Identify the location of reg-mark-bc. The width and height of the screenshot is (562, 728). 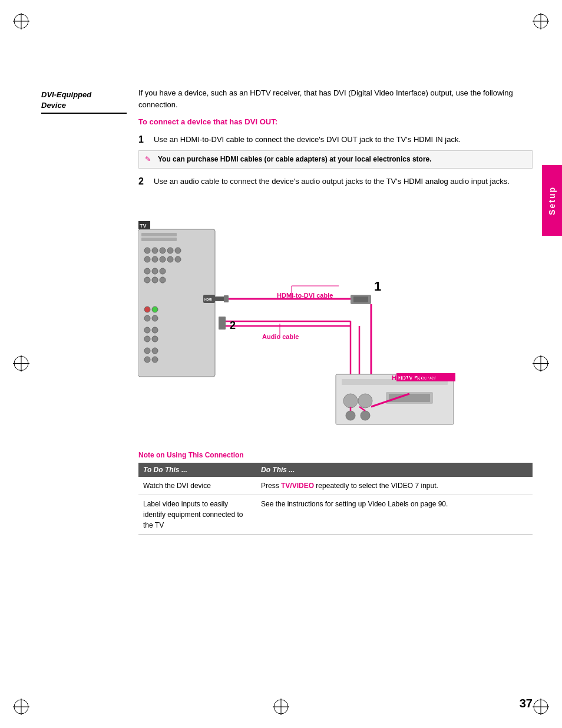
(281, 707).